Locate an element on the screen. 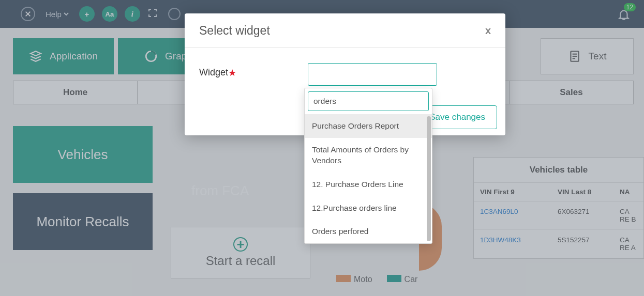 The width and height of the screenshot is (644, 296). dropdown-option: Purchase Orders Report is located at coordinates (368, 126).